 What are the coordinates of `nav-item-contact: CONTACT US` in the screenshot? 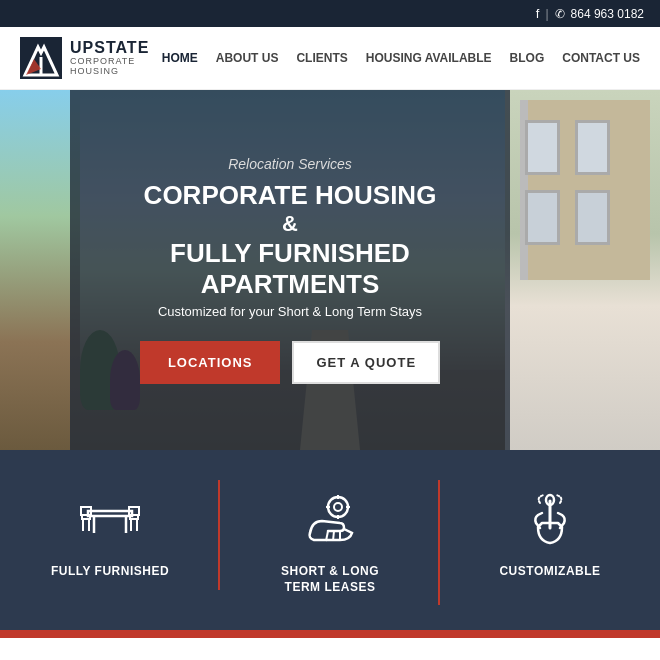 It's located at (601, 58).